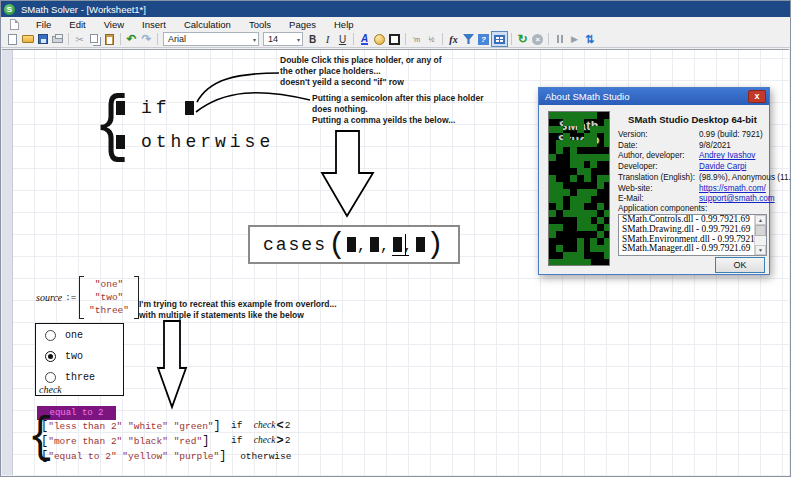  I want to click on toolbar: ✂ ↶ ↷ Arial ▾ 14 ▾ B I U A 'm ½ fx ? ↻ ×, so click(396, 40).